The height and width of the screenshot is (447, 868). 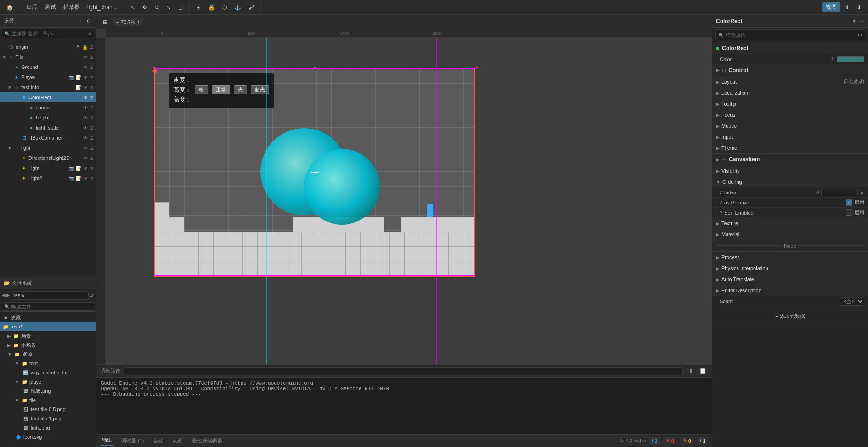 I want to click on tree-item-tile: ▼ ○ Tile 👁 ⊡, so click(x=48, y=57).